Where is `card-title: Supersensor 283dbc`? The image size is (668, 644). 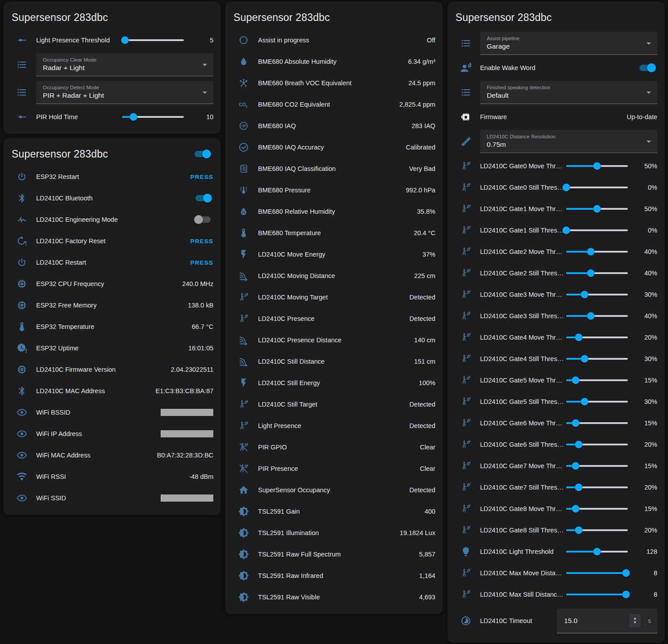 card-title: Supersensor 283dbc is located at coordinates (504, 18).